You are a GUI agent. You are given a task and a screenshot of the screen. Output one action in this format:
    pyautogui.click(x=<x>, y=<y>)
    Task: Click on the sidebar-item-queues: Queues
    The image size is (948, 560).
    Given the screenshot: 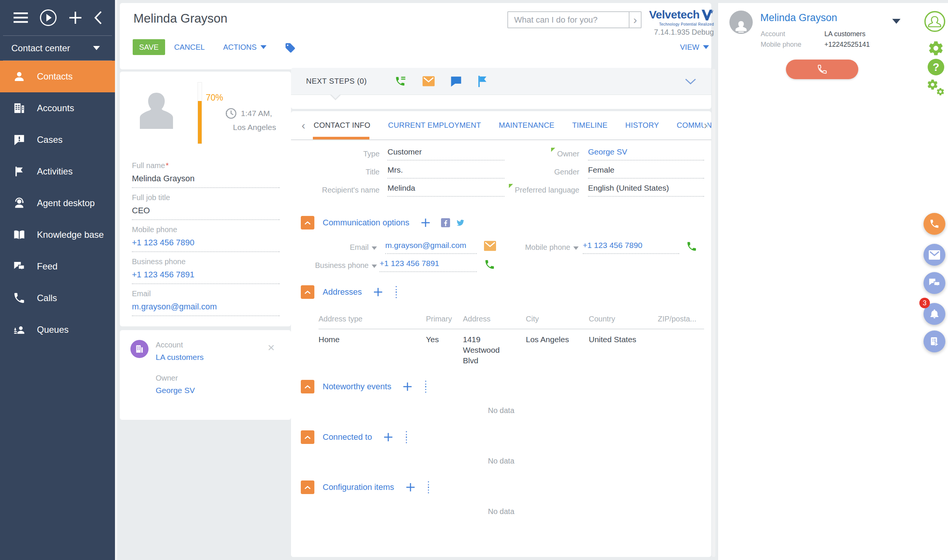 What is the action you would take?
    pyautogui.click(x=57, y=330)
    